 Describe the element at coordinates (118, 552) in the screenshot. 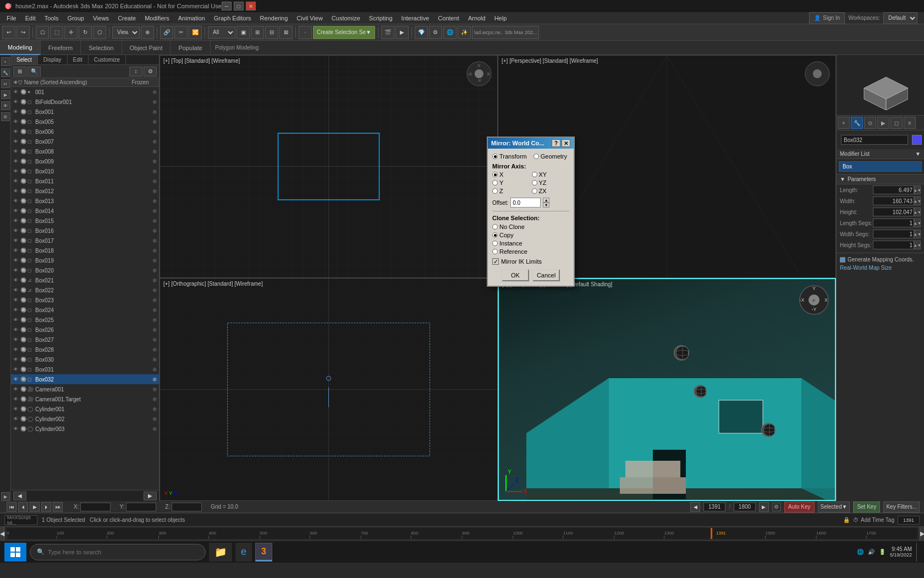

I see `taskbar-search-bar: 🔍` at that location.